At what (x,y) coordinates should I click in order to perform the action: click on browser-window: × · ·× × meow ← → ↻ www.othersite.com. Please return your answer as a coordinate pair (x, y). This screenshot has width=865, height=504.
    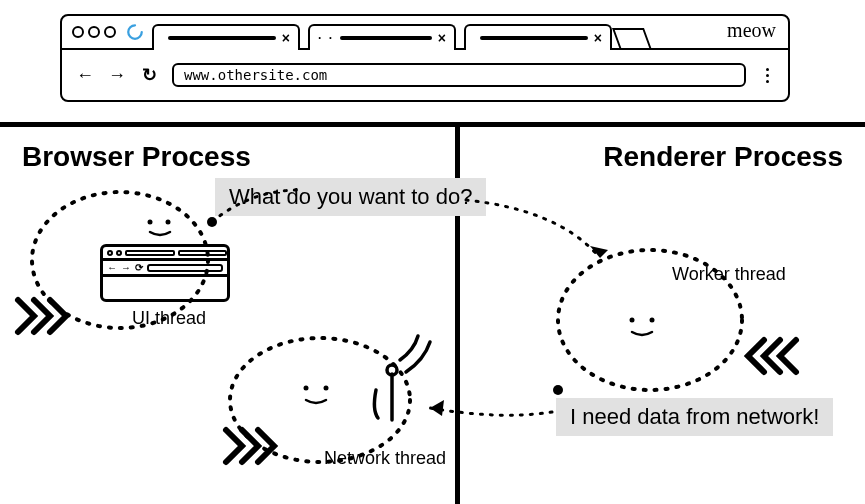
    Looking at the image, I should click on (425, 58).